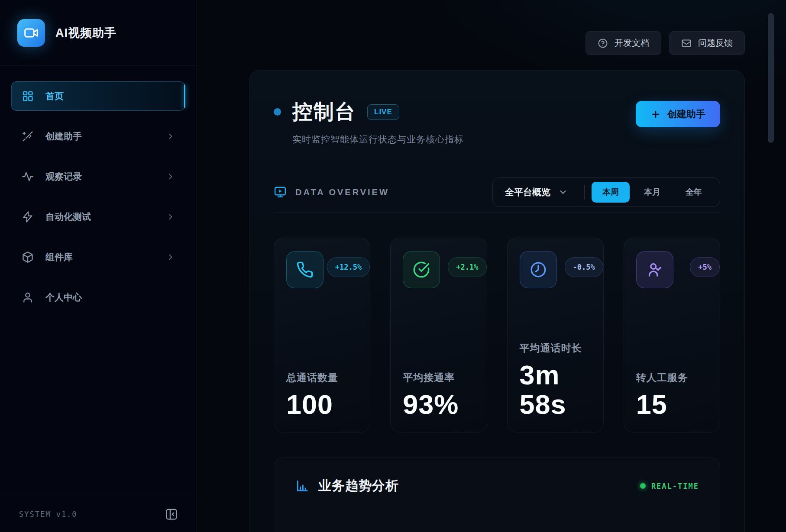 The width and height of the screenshot is (786, 532). I want to click on delta-badge: +2.1%, so click(467, 267).